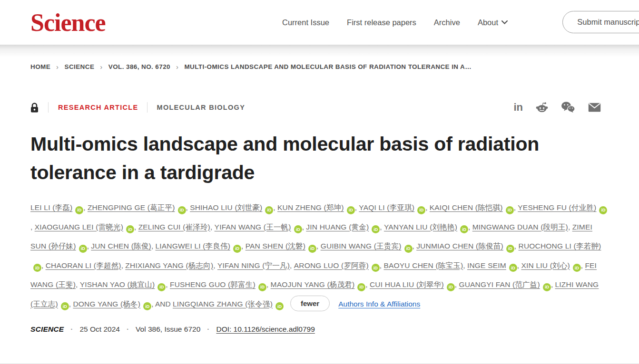  What do you see at coordinates (118, 284) in the screenshot?
I see `author-link: YISHAN YAO (姚宜山)` at bounding box center [118, 284].